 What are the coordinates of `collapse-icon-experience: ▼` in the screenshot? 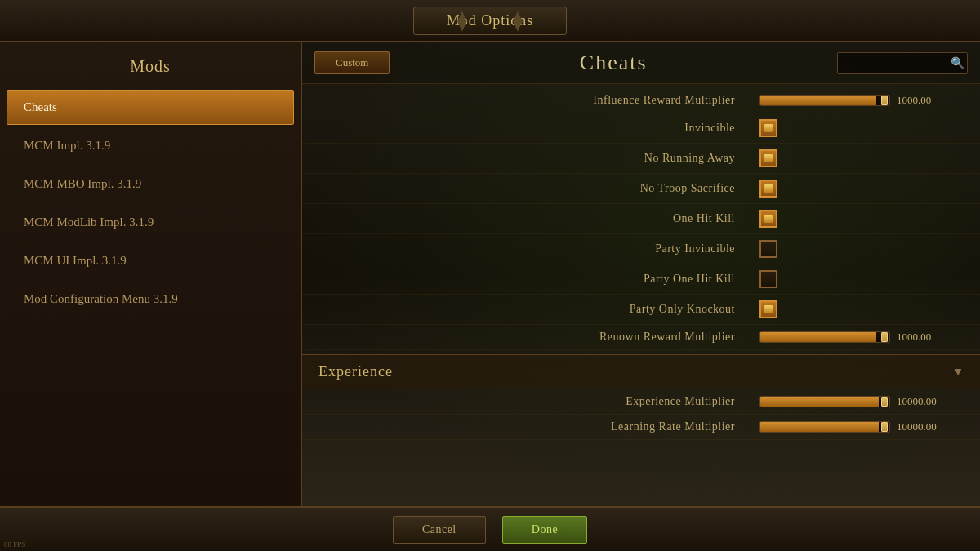 It's located at (958, 372).